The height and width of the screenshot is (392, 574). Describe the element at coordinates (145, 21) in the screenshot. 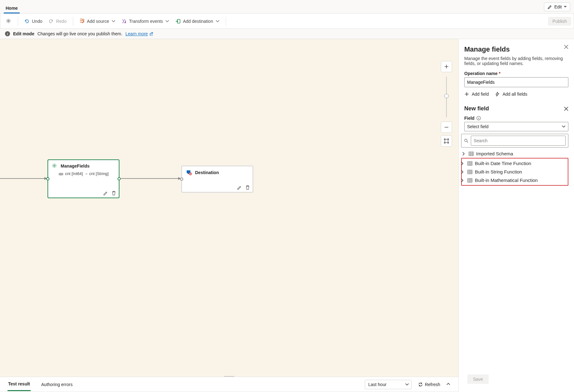

I see `transform-events-button: Transform events` at that location.